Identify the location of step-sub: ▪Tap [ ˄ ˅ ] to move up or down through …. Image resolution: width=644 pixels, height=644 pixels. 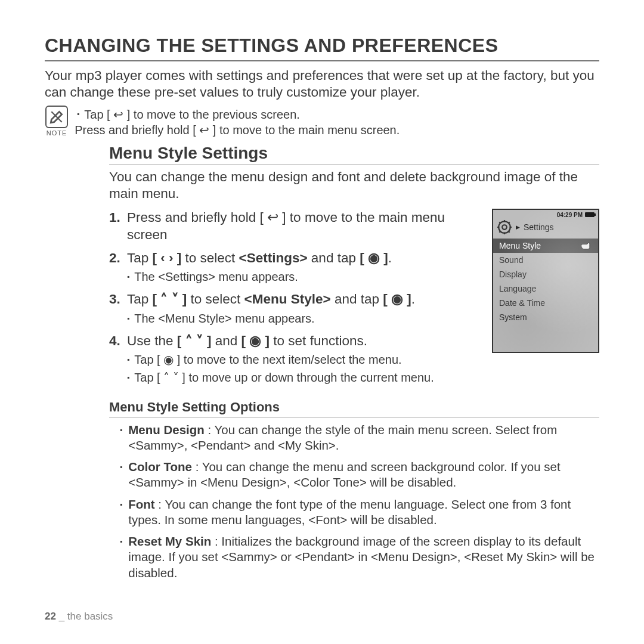
(304, 377).